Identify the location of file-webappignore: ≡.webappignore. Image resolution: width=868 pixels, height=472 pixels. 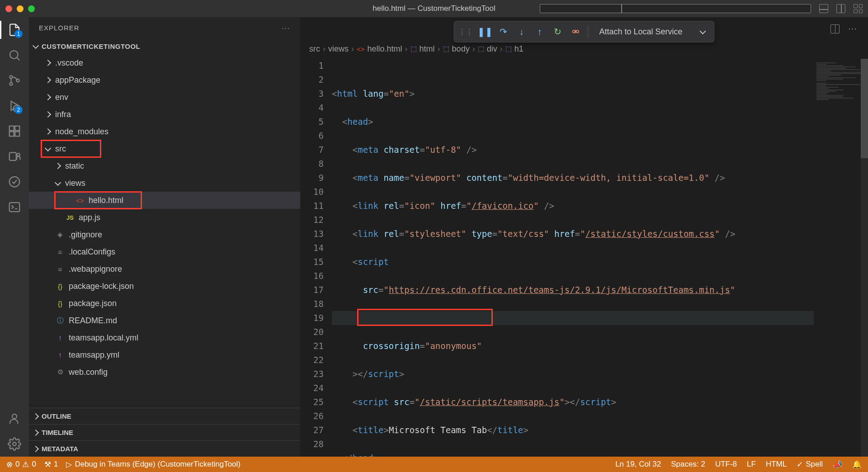
(165, 269).